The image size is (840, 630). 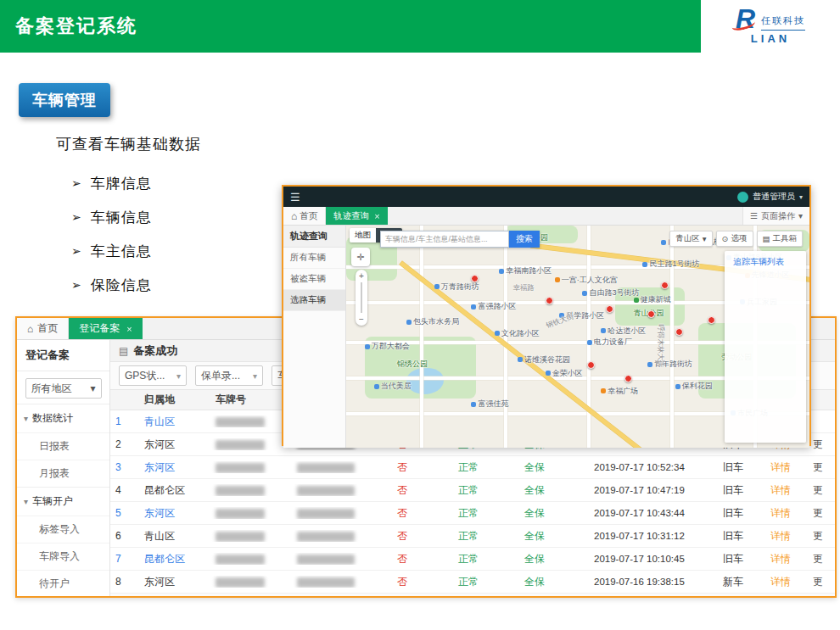 What do you see at coordinates (64, 100) in the screenshot?
I see `section-badge: 车辆管理` at bounding box center [64, 100].